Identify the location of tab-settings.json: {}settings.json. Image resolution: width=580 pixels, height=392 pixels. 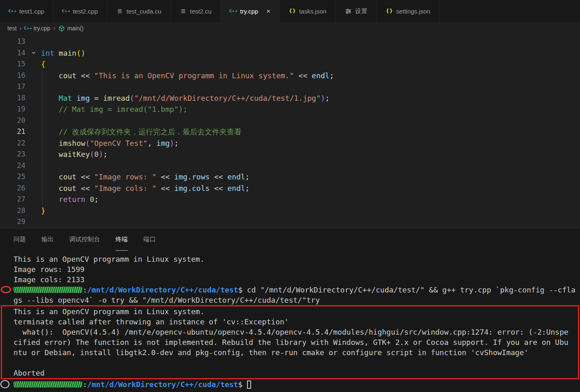
(408, 11).